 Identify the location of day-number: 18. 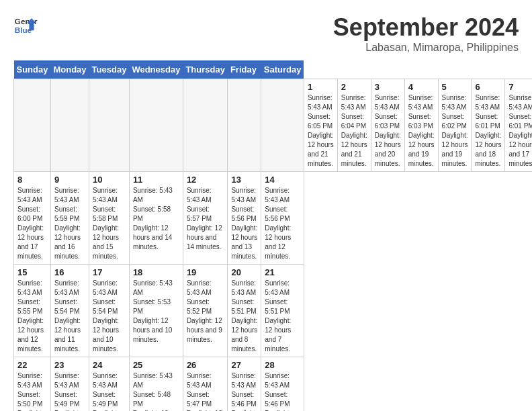
(156, 273).